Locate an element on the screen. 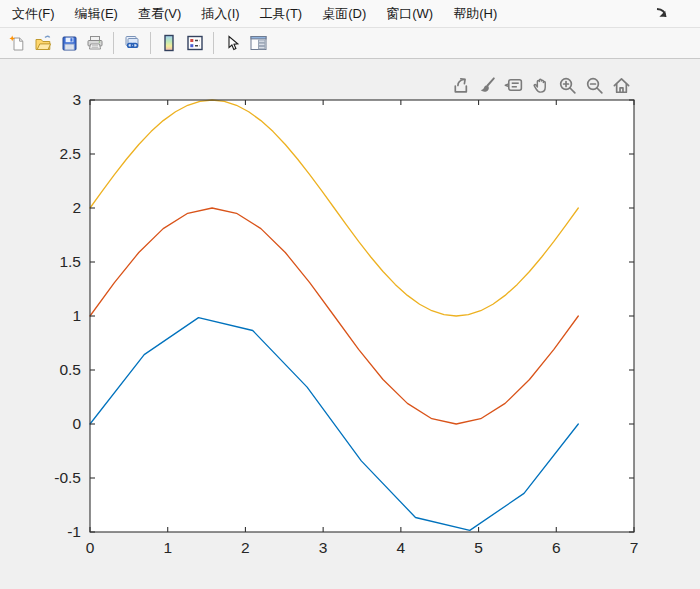  y-tick-label: 3 is located at coordinates (76, 100).